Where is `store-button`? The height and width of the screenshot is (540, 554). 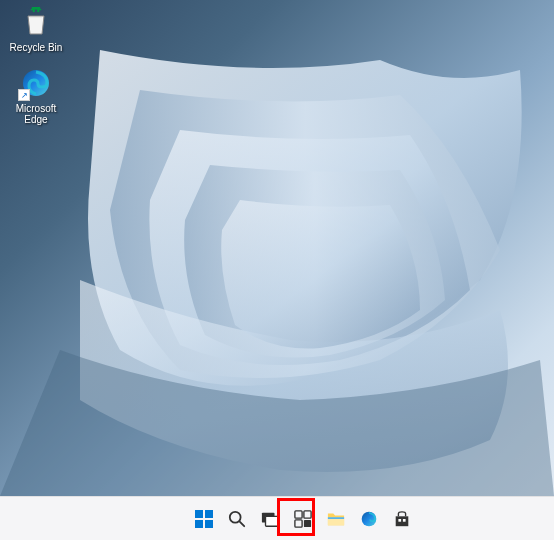
store-button is located at coordinates (402, 519).